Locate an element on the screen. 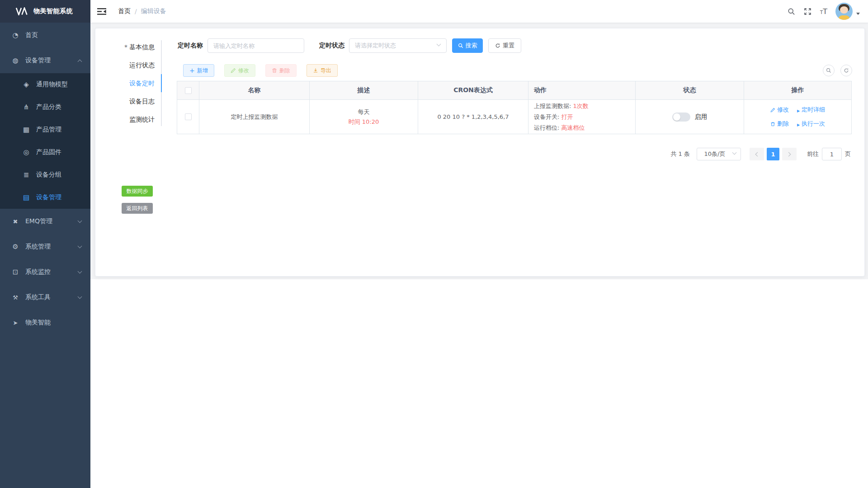 The height and width of the screenshot is (488, 868). required-mark: * is located at coordinates (126, 47).